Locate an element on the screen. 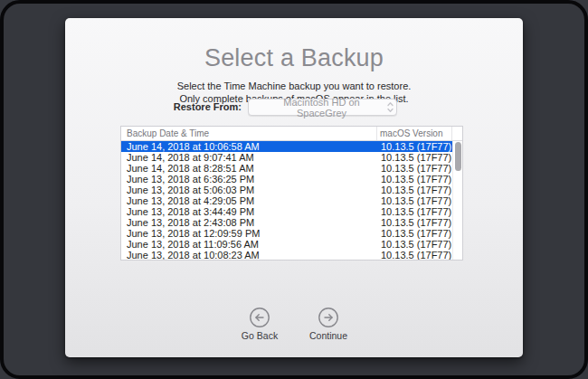  chevron-up-down-icon is located at coordinates (390, 107).